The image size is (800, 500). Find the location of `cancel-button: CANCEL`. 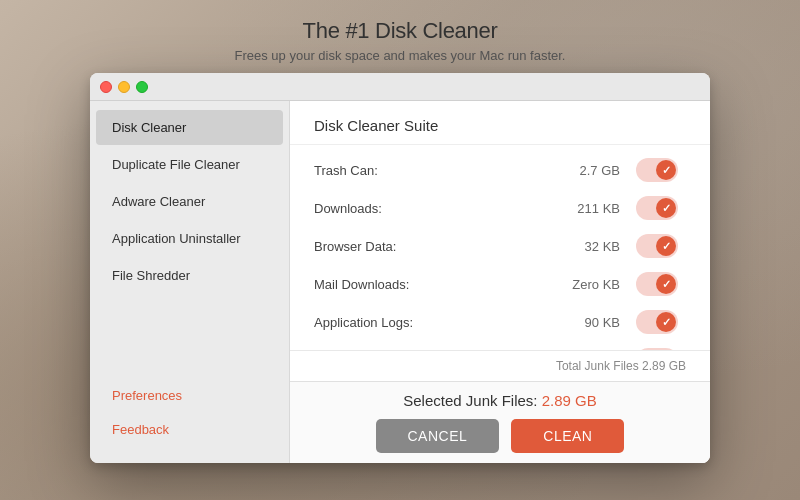

cancel-button: CANCEL is located at coordinates (438, 436).